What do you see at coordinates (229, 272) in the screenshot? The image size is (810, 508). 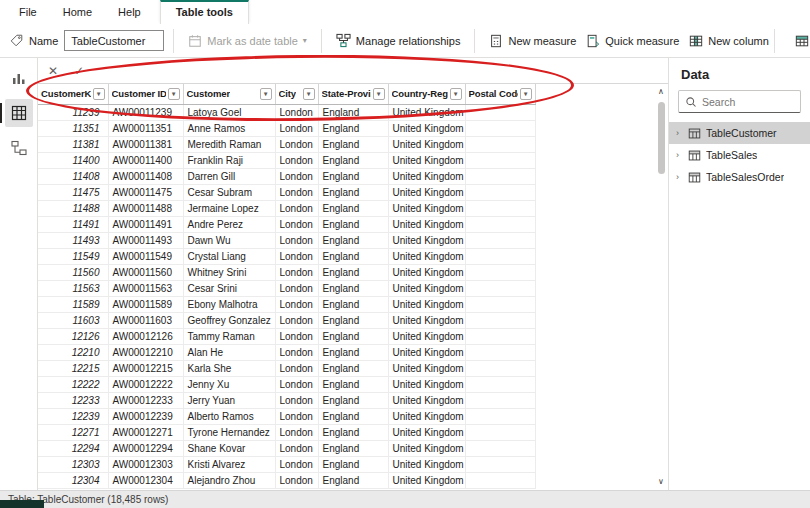 I see `table-cell: Whitney Srini` at bounding box center [229, 272].